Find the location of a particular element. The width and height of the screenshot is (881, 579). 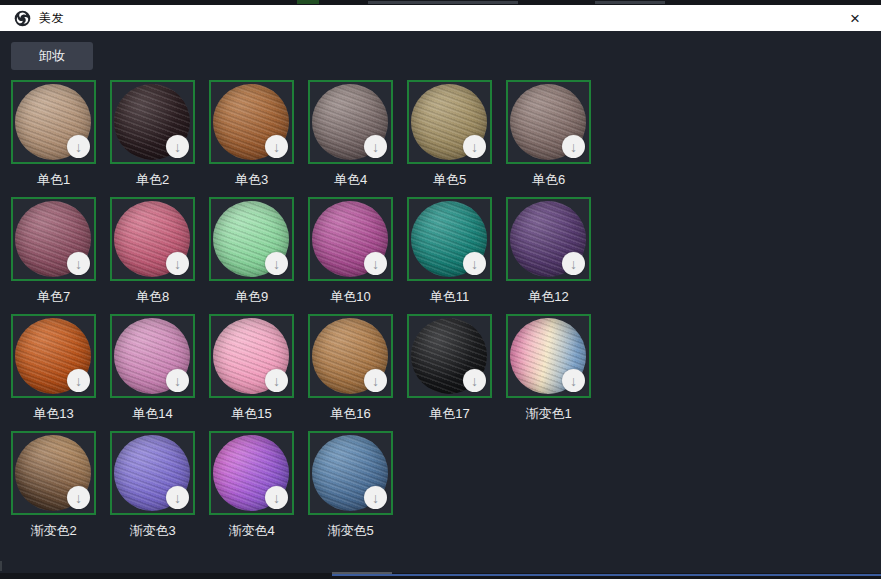

tile-label: 单色13 is located at coordinates (54, 414).